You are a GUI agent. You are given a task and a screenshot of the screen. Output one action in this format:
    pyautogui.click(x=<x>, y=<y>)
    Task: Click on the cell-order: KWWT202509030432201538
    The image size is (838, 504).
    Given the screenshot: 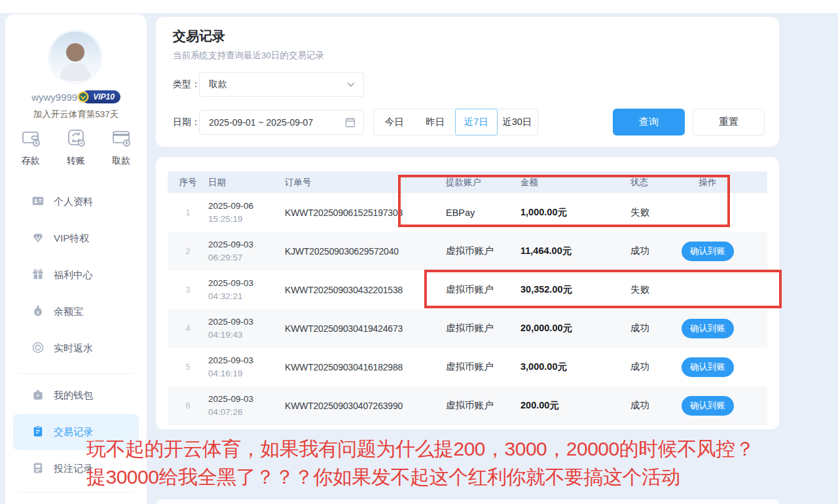 What is the action you would take?
    pyautogui.click(x=365, y=290)
    